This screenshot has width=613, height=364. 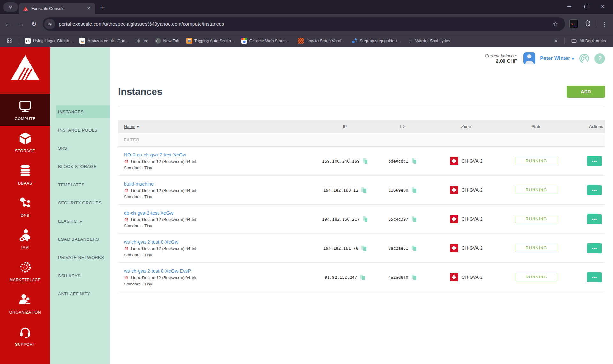 What do you see at coordinates (556, 24) in the screenshot?
I see `bookmark-star-icon: ☆` at bounding box center [556, 24].